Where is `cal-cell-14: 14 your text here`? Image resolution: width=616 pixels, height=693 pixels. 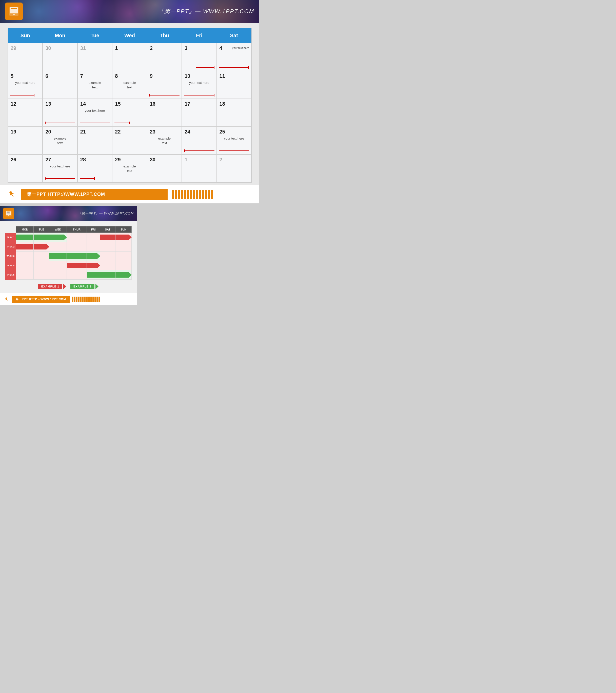 cal-cell-14: 14 your text here is located at coordinates (95, 113).